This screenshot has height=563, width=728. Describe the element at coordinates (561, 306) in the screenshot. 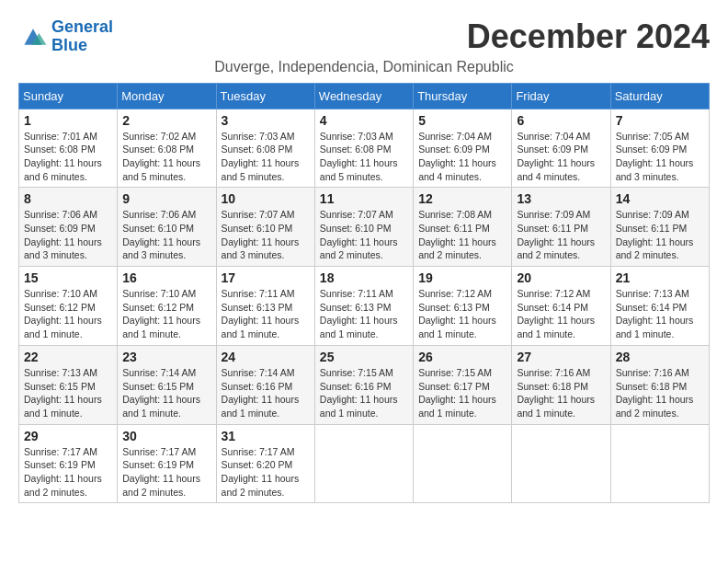

I see `calendar-day-cell: 20Sunrise: 7:12 AMSunset: 6:14 PMDayligh…` at that location.